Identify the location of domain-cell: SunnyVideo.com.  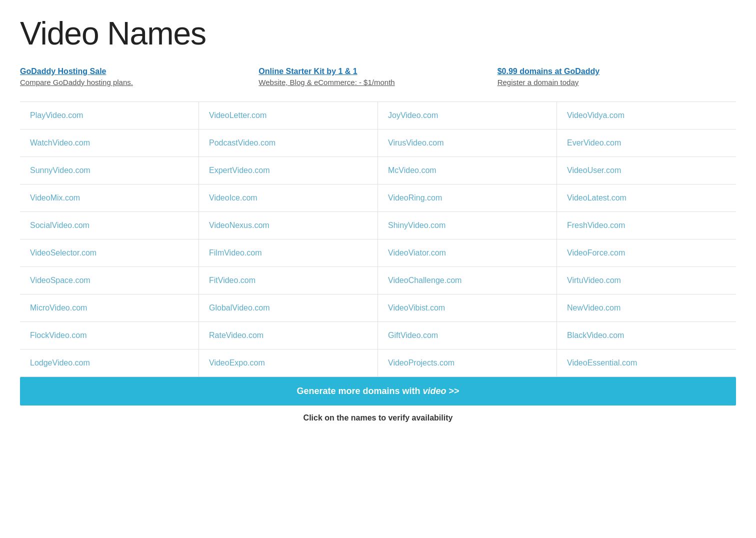
(110, 171).